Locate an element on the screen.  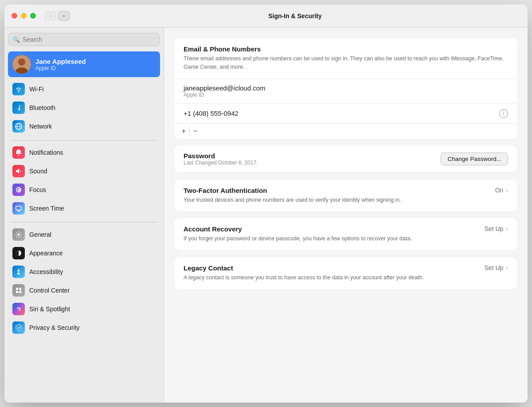
general-icon is located at coordinates (19, 235).